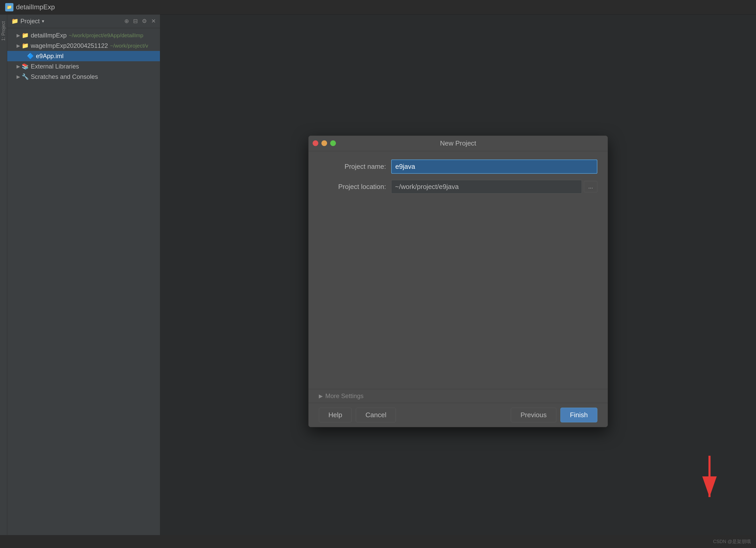 This screenshot has height=548, width=756. What do you see at coordinates (333, 143) in the screenshot?
I see `maximize-button` at bounding box center [333, 143].